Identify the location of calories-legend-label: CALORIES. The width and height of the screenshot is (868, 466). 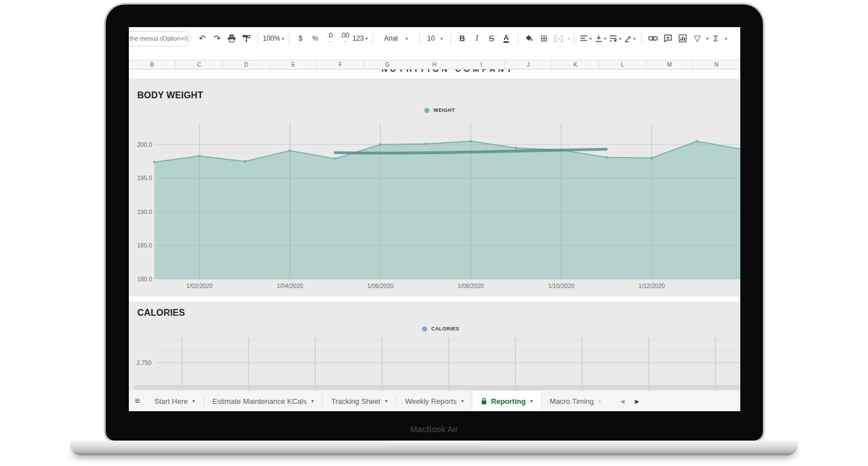
(445, 329).